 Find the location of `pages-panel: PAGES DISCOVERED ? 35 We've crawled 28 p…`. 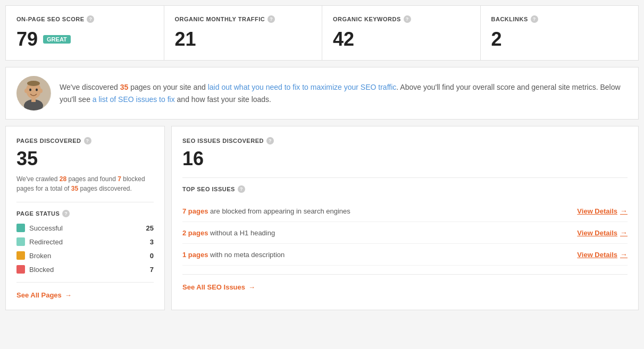

pages-panel: PAGES DISCOVERED ? 35 We've crawled 28 p… is located at coordinates (85, 218).